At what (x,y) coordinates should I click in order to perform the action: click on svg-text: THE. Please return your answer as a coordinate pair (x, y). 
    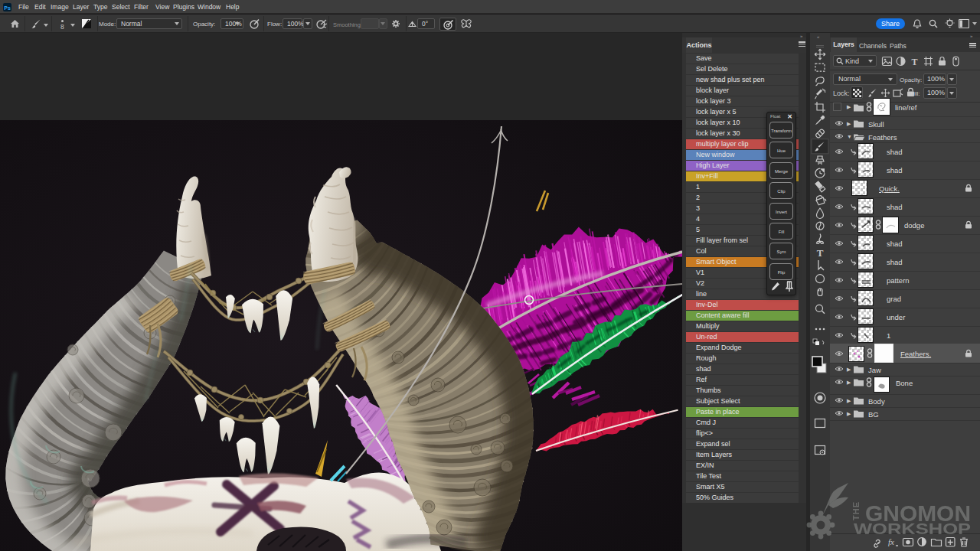
    Looking at the image, I should click on (856, 511).